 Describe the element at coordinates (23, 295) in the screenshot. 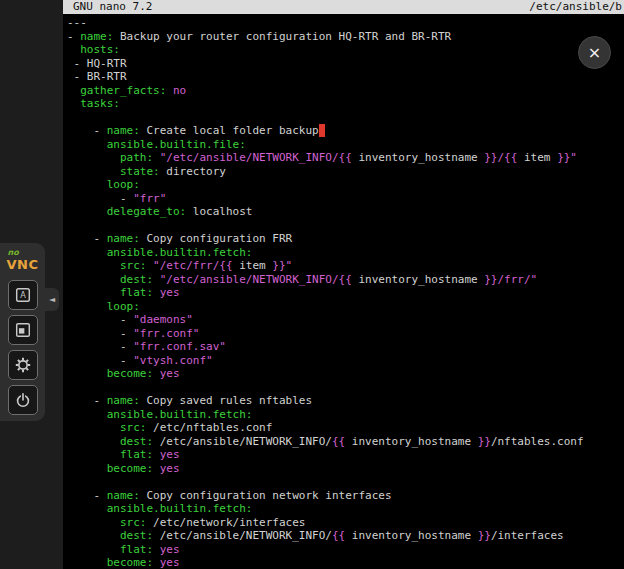

I see `clipboard-button: A` at that location.